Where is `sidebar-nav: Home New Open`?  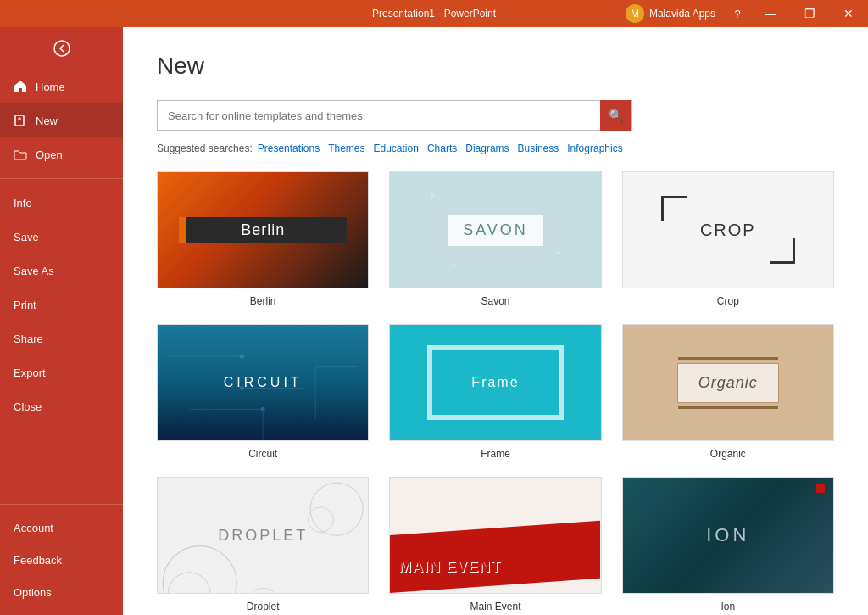 sidebar-nav: Home New Open is located at coordinates (61, 120).